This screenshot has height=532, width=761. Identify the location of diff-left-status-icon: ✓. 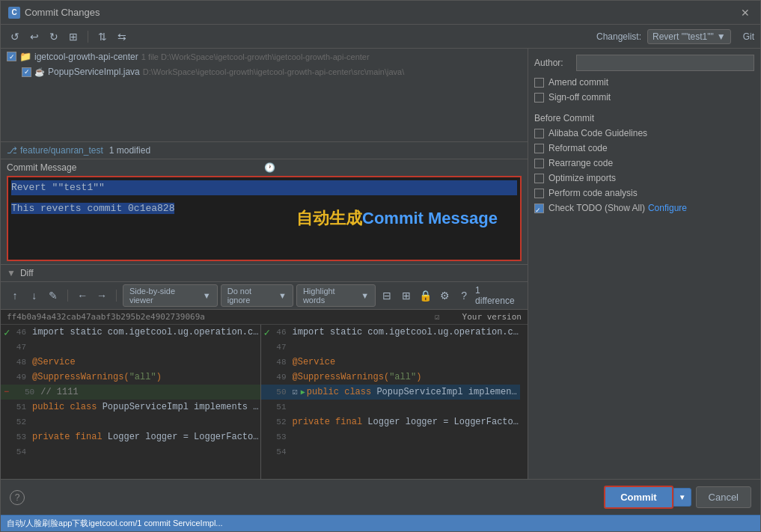
(7, 332).